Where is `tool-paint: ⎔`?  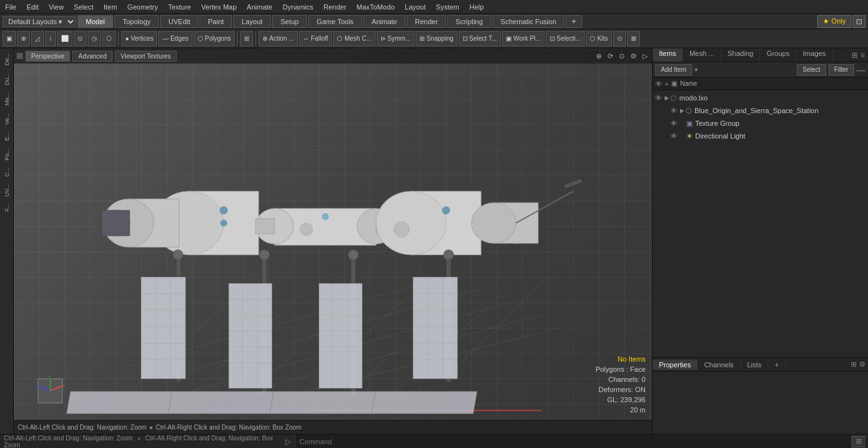
tool-paint: ⎔ is located at coordinates (109, 39).